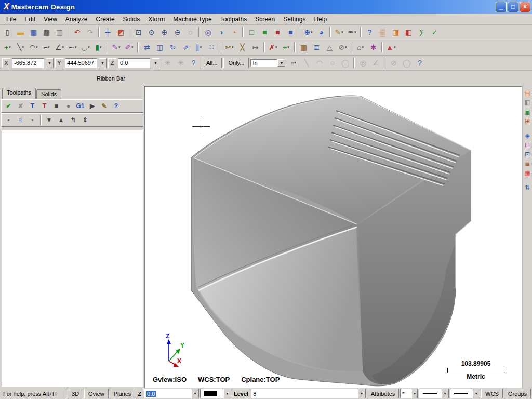 Image resolution: width=532 pixels, height=399 pixels. Describe the element at coordinates (147, 48) in the screenshot. I see `xform-translate-icon: ⇄` at that location.